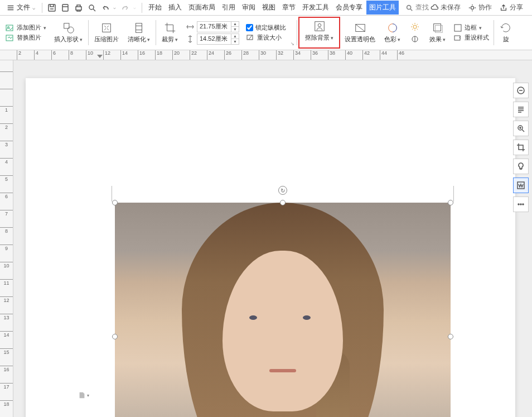  What do you see at coordinates (266, 37) in the screenshot?
I see `reset-size-button: 重设大小` at bounding box center [266, 37].